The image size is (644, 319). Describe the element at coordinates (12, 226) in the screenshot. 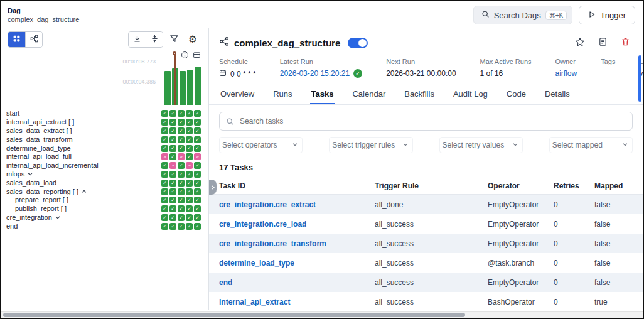

I see `task-label: end` at that location.